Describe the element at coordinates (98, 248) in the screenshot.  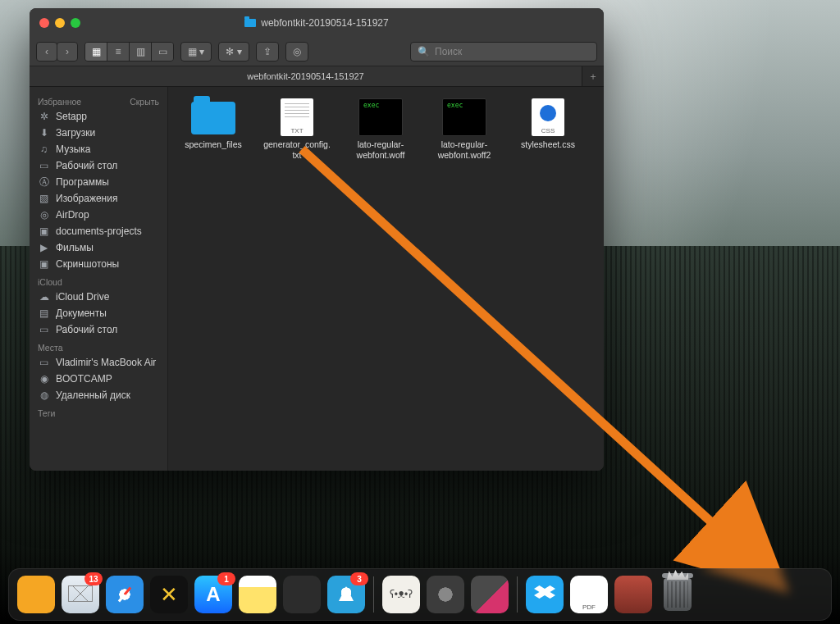
I see `sidebar-item: ▶Фильмы` at that location.